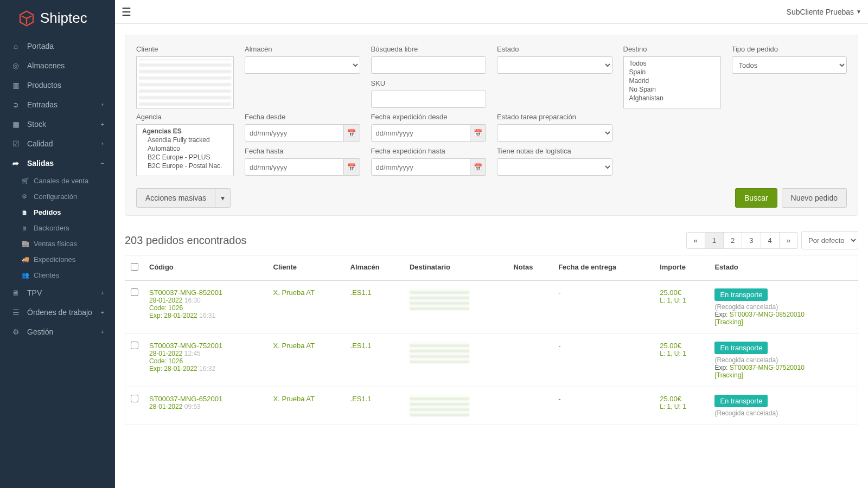  What do you see at coordinates (767, 368) in the screenshot?
I see `exp-link: ST00037-MNG-07520010` at bounding box center [767, 368].